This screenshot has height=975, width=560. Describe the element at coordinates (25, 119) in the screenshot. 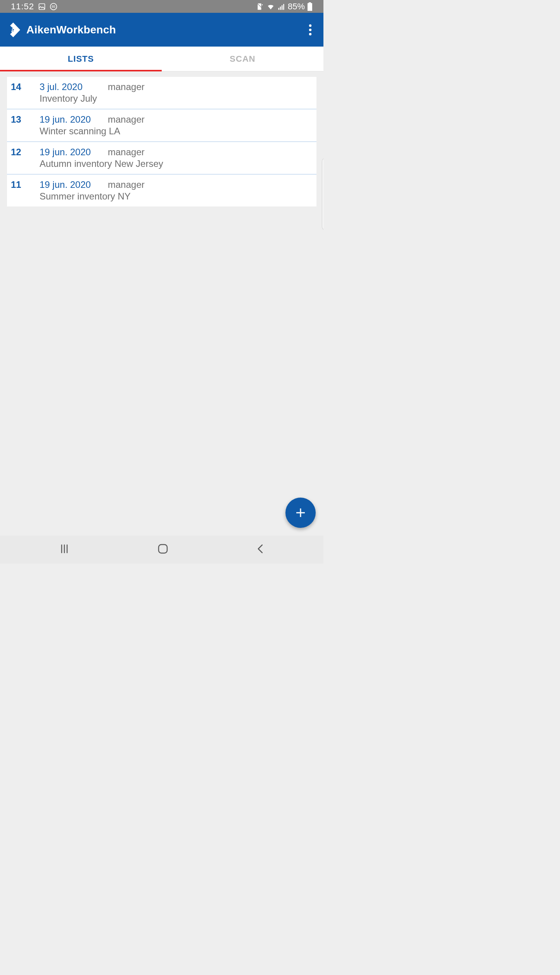

I see `list-item-id: 13` at that location.